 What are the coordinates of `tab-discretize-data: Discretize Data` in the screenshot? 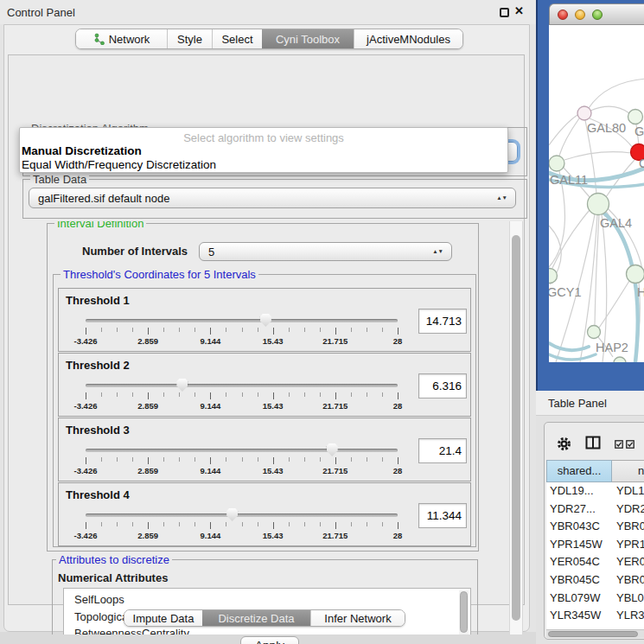 It's located at (256, 618).